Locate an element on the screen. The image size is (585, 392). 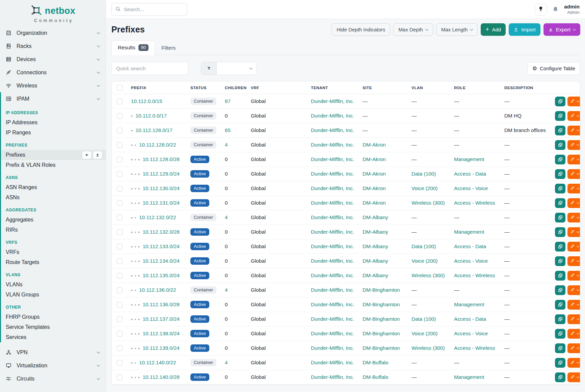
site-link: DM-Buffalo is located at coordinates (375, 377).